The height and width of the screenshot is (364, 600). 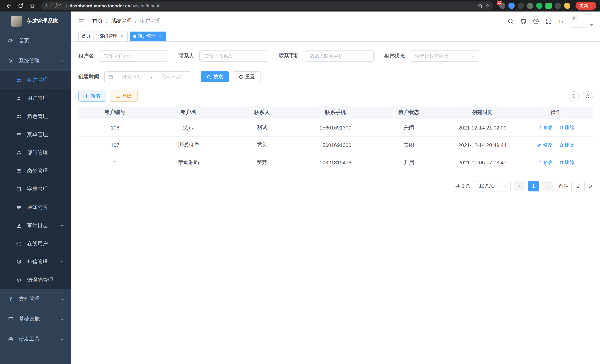 What do you see at coordinates (86, 96) in the screenshot?
I see `plus-icon` at bounding box center [86, 96].